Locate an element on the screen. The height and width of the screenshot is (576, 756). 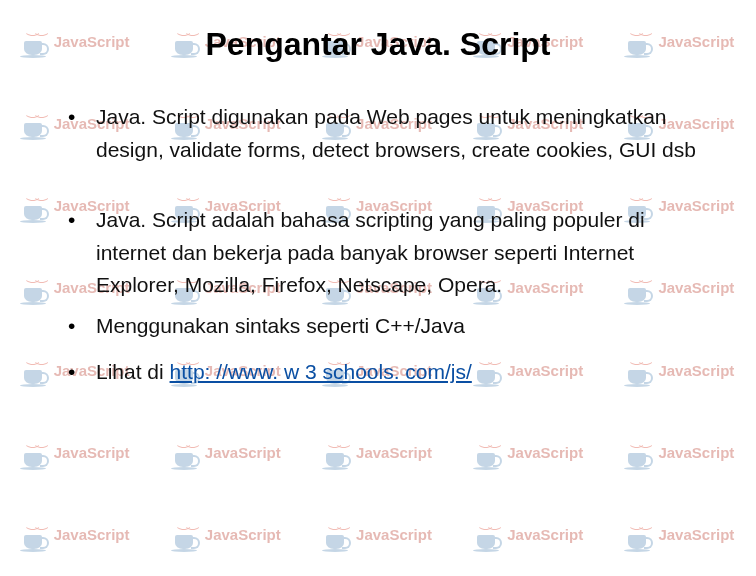
reference-link: http: //www. w 3 schools. com/js/ is located at coordinates (321, 372).